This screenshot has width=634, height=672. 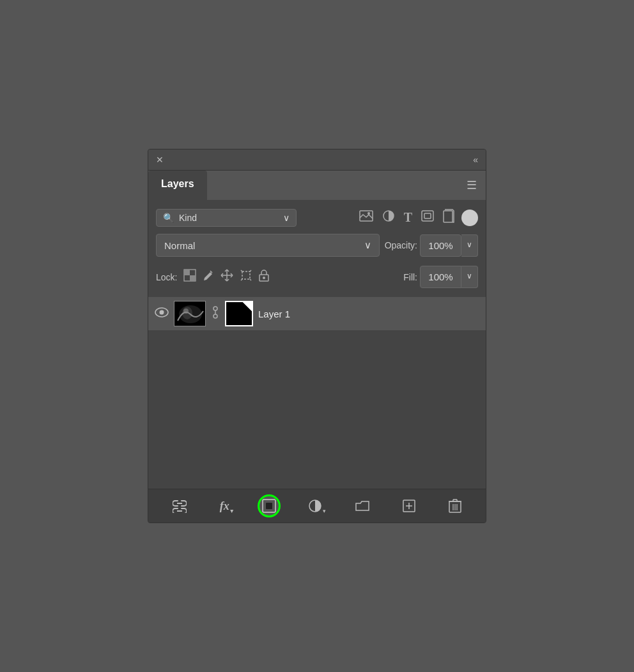 I want to click on delete-layer-button, so click(x=455, y=506).